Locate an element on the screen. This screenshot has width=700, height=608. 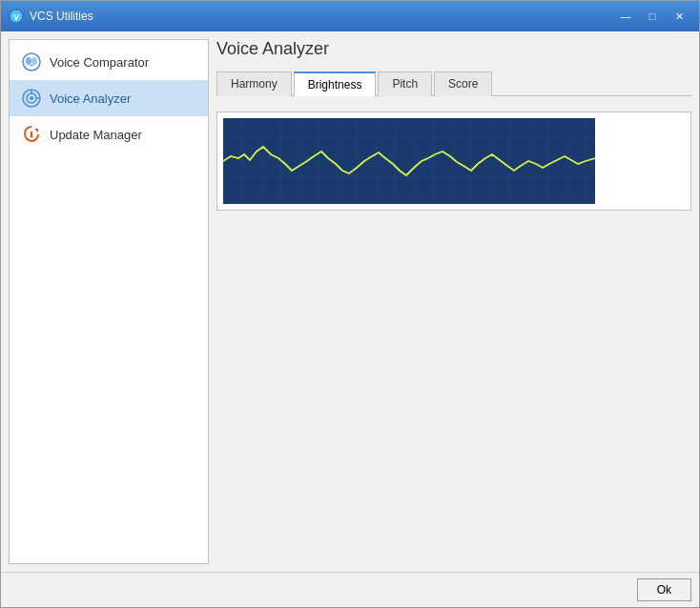
update-manager-icon is located at coordinates (31, 134).